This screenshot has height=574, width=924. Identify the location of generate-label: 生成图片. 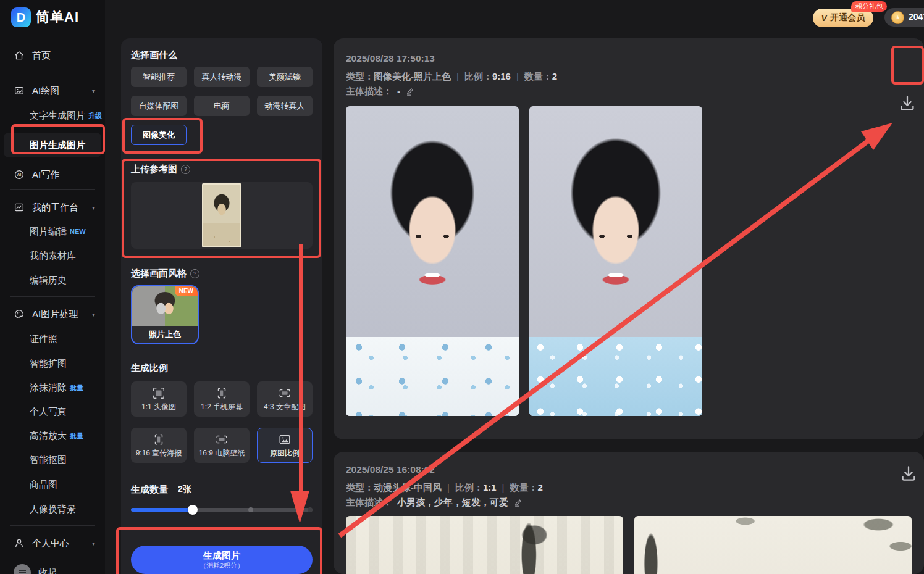
(222, 555).